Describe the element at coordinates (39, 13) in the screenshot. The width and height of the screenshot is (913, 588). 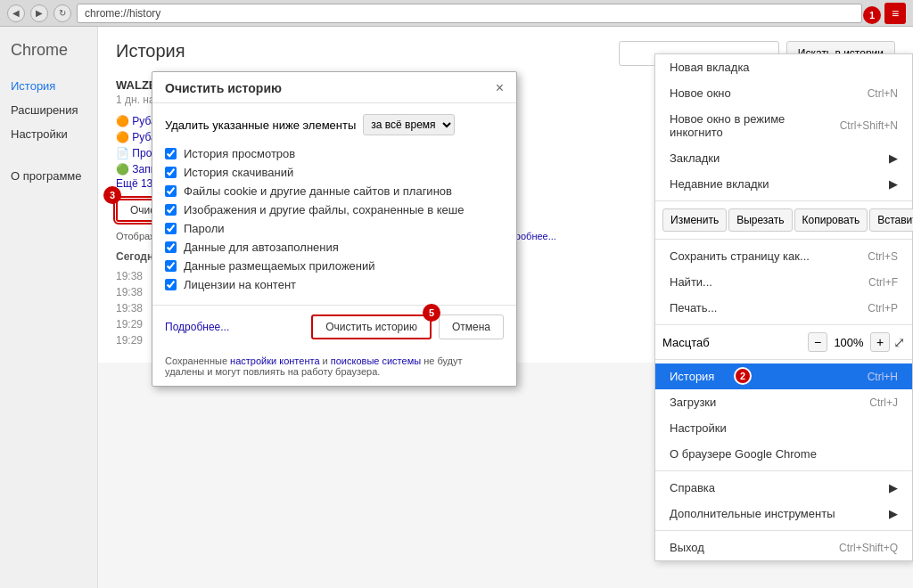
I see `forward-button: ▶` at that location.